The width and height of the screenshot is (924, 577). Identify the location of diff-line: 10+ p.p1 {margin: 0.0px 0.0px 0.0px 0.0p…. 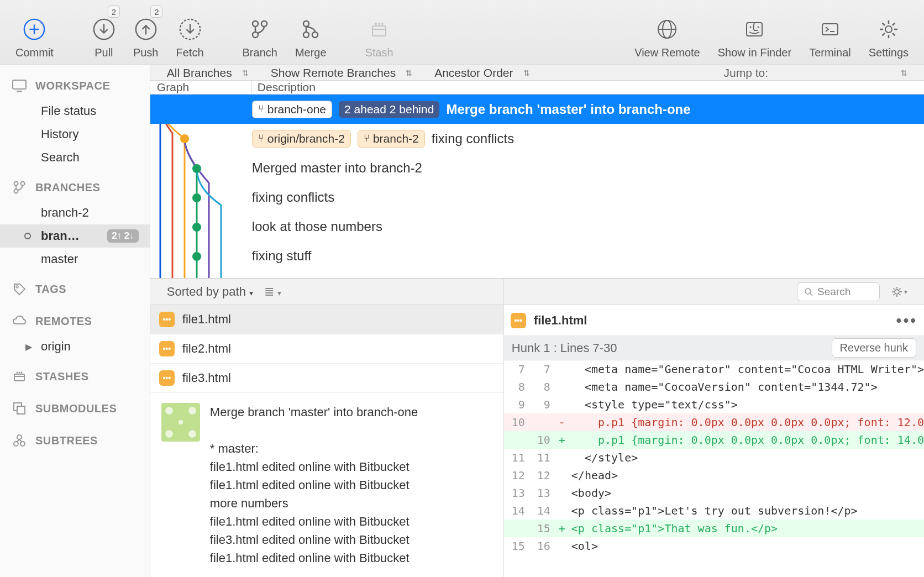
(714, 440).